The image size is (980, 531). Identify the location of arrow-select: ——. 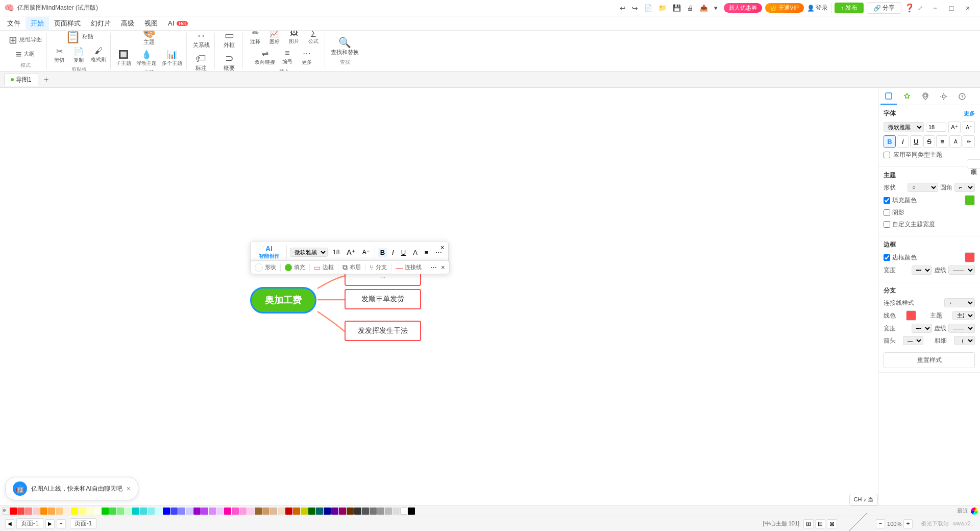
(913, 341).